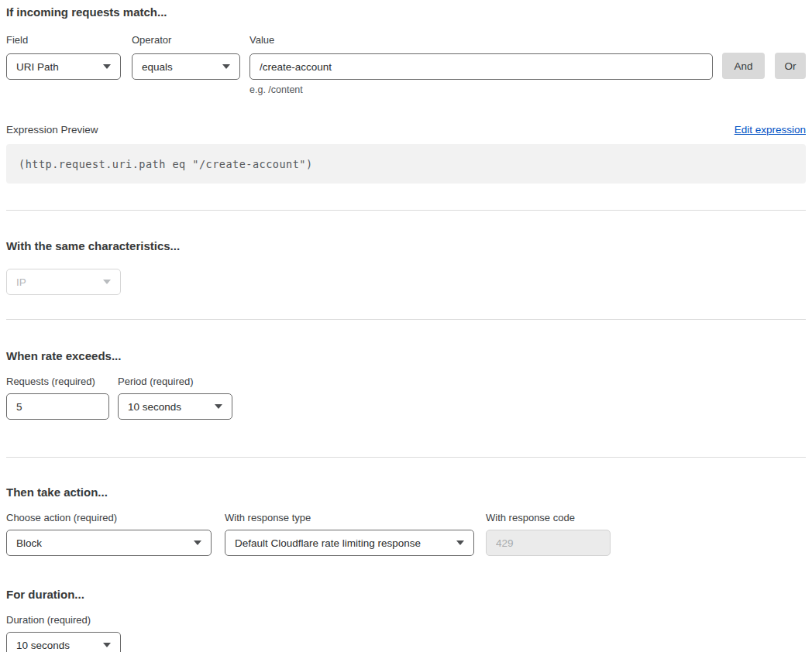  Describe the element at coordinates (175, 381) in the screenshot. I see `period-label: Period (required)` at that location.